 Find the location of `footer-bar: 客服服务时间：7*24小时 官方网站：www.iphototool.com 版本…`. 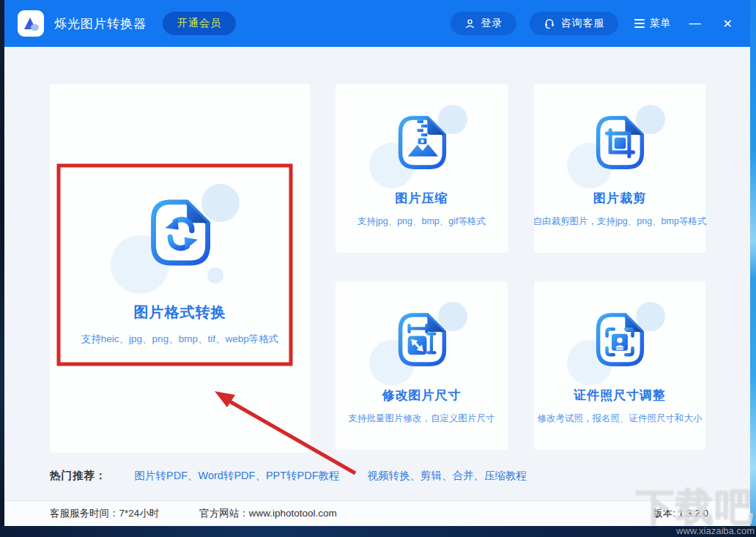

footer-bar: 客服服务时间：7*24小时 官方网站：www.iphototool.com 版本… is located at coordinates (377, 513).